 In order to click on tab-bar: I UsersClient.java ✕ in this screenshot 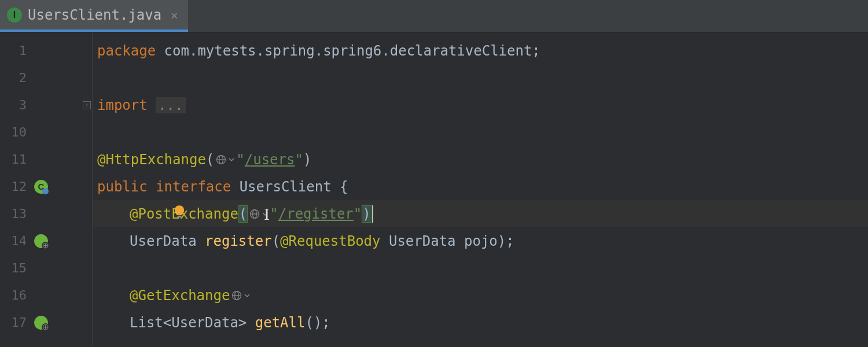, I will do `click(434, 16)`.